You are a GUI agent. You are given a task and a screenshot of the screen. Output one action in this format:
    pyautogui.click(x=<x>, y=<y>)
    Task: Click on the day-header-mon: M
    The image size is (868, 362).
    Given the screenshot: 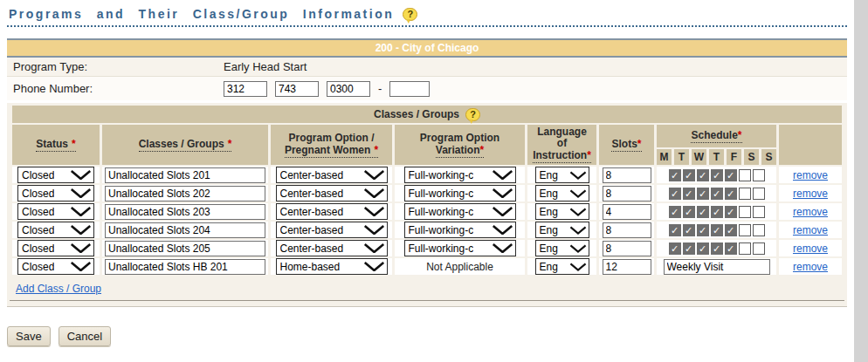 What is the action you would take?
    pyautogui.click(x=664, y=157)
    